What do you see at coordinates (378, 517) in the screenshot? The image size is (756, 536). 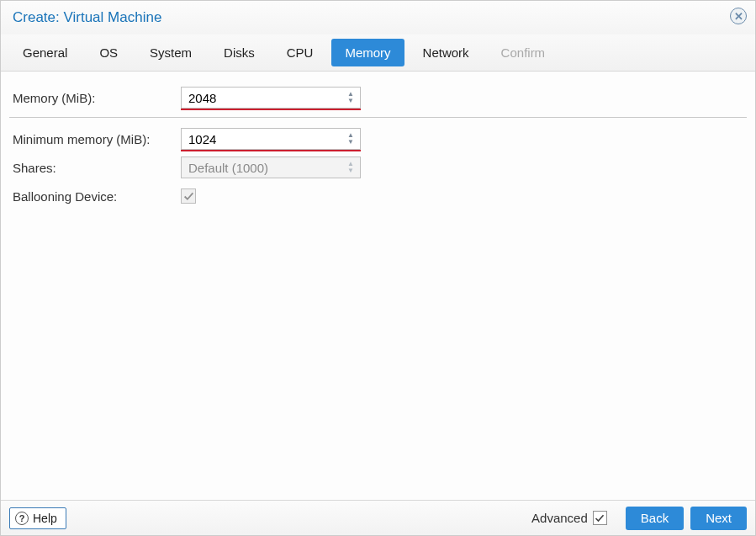 I see `dialog-footer: ? Help Advanced Back Next` at bounding box center [378, 517].